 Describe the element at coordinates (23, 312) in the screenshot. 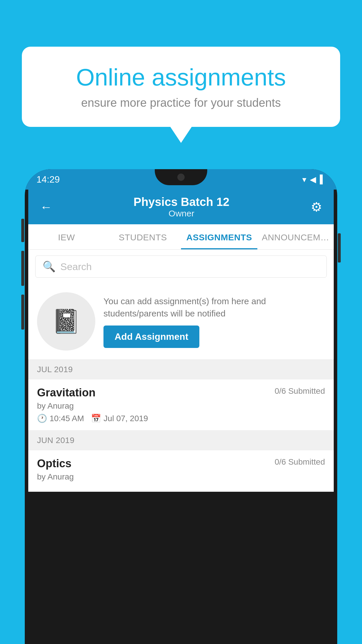

I see `silent-switch` at that location.